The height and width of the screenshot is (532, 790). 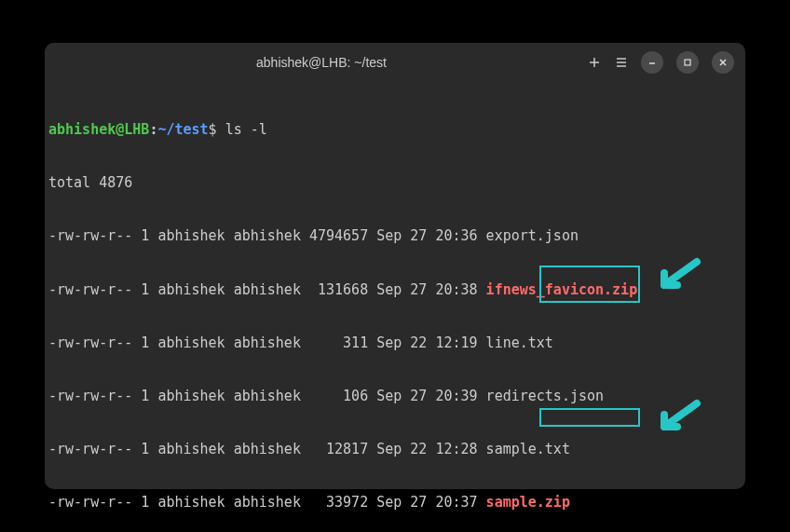 What do you see at coordinates (82, 130) in the screenshot?
I see `prompt-user: abhishek` at bounding box center [82, 130].